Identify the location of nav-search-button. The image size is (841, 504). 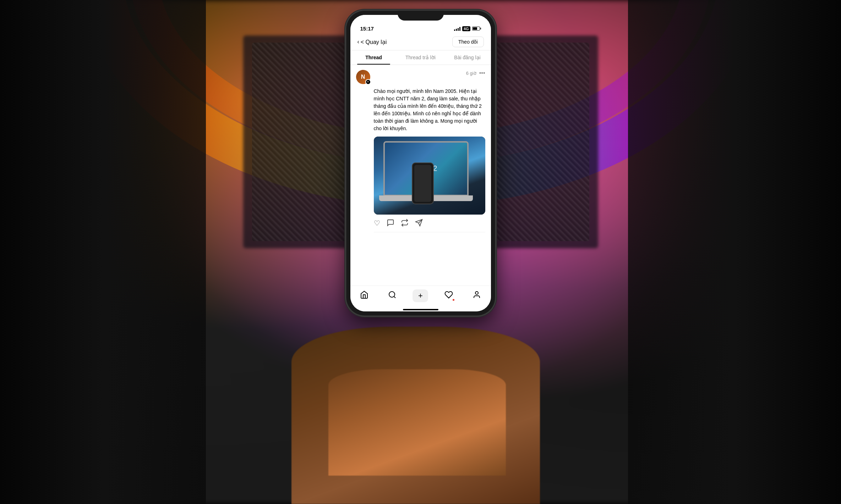
(392, 296).